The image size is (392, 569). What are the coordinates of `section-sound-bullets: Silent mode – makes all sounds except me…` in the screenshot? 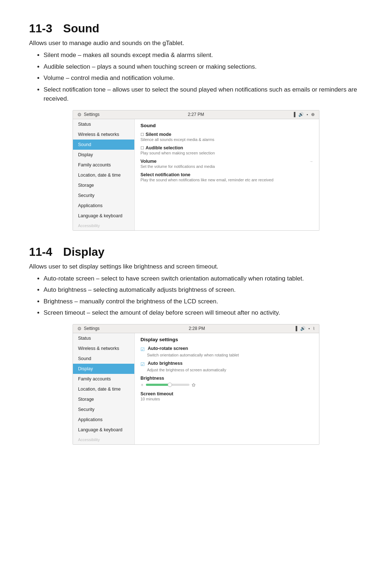 It's located at (203, 77).